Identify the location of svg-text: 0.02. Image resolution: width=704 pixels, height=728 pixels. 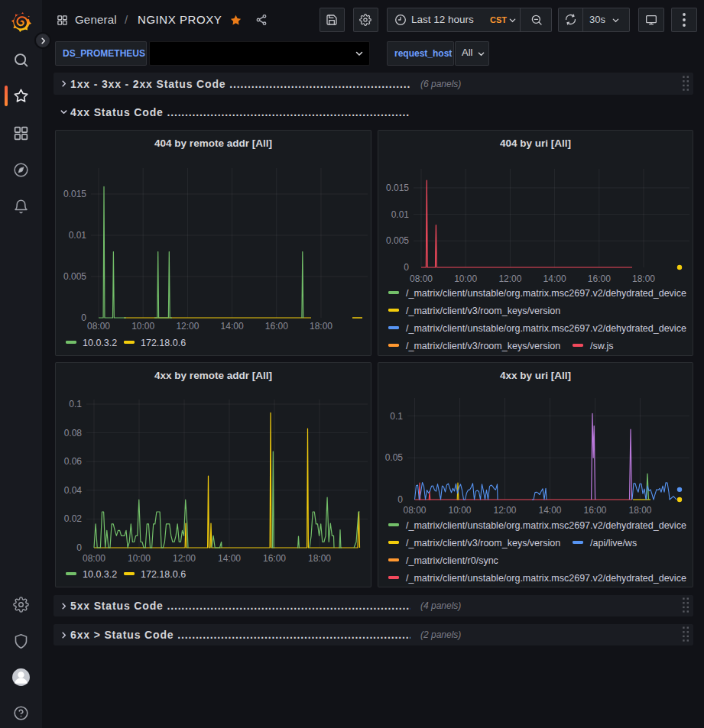
(73, 519).